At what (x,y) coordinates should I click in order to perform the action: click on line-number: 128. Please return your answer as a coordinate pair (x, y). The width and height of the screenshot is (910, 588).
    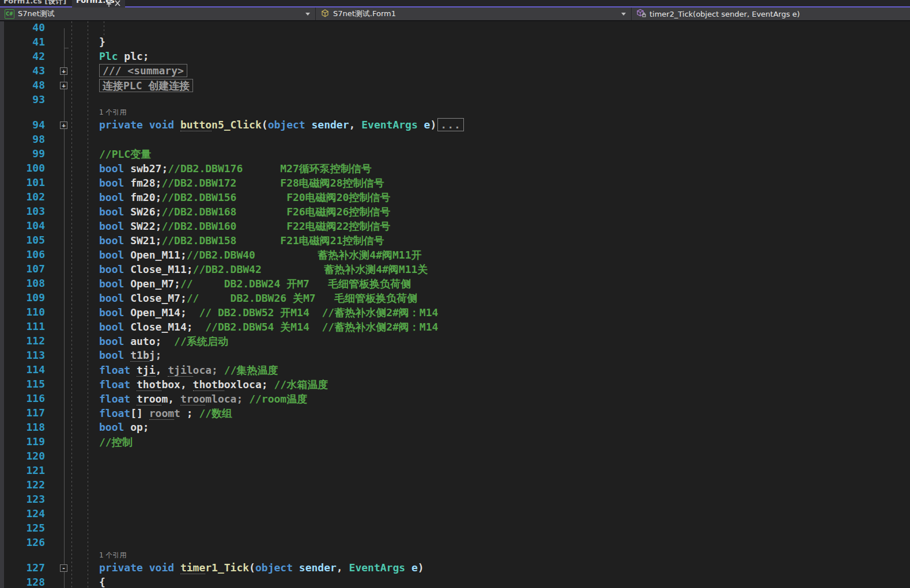
    Looking at the image, I should click on (22, 582).